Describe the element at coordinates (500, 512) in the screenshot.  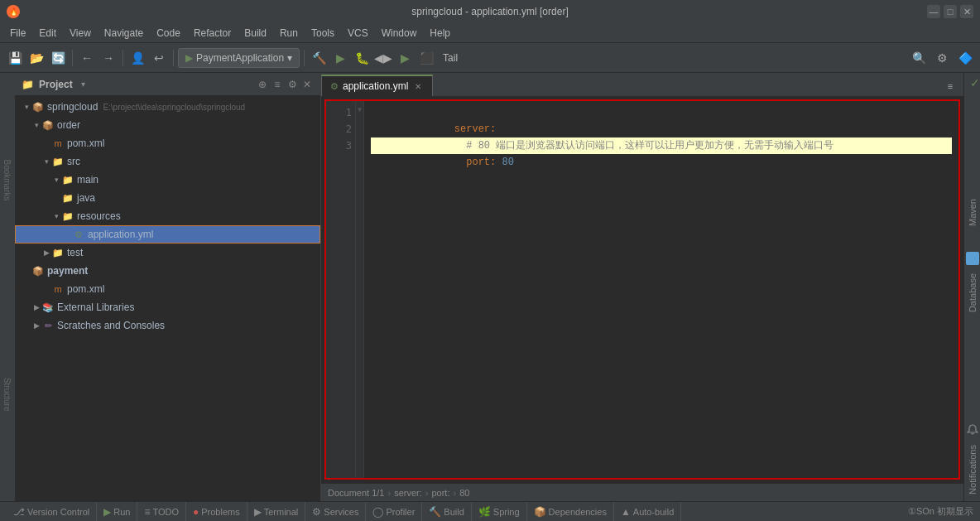
I see `status-spring: 🌿 Spring` at that location.